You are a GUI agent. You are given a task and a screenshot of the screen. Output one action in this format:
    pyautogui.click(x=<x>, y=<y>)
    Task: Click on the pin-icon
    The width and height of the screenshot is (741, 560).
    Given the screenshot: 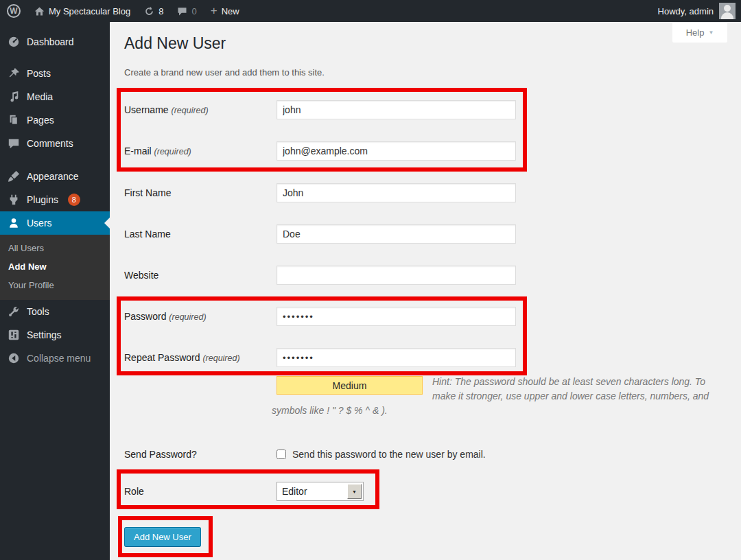 What is the action you would take?
    pyautogui.click(x=14, y=74)
    